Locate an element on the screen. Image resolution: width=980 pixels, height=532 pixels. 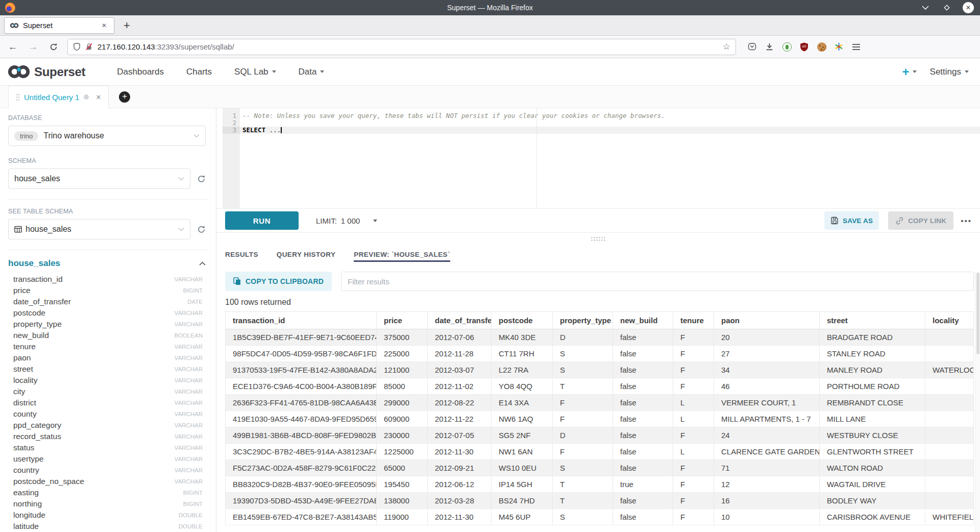
column-header: paon is located at coordinates (767, 321).